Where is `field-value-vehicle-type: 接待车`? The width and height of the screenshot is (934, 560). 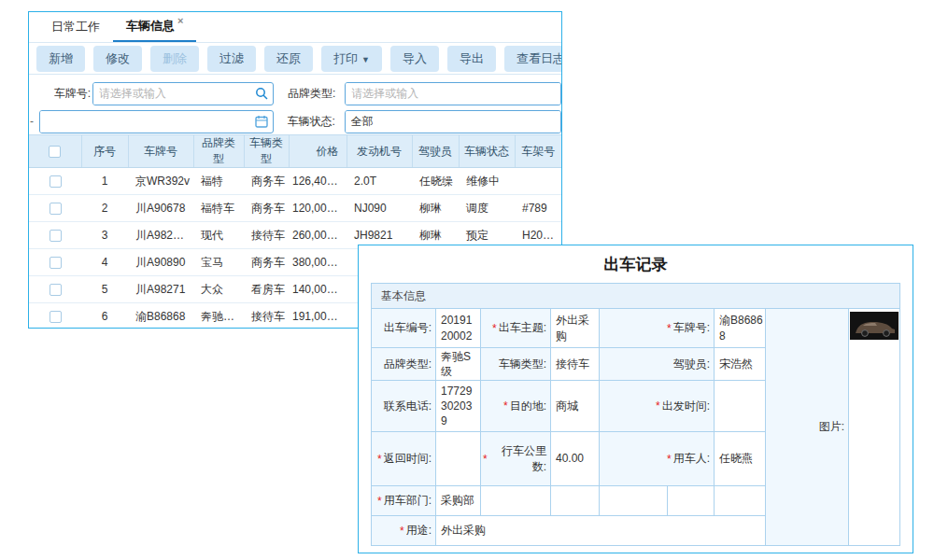
field-value-vehicle-type: 接待车 is located at coordinates (575, 364).